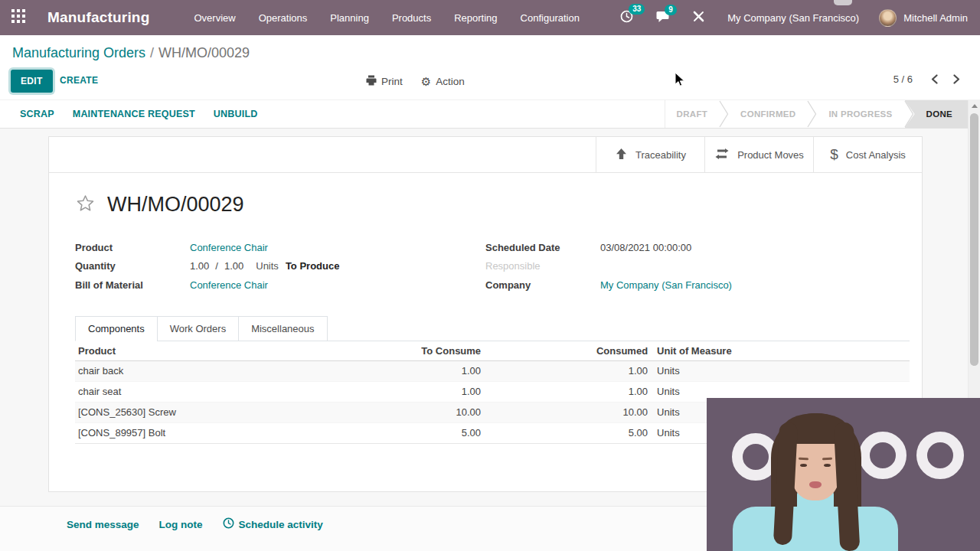 This screenshot has width=980, height=551. What do you see at coordinates (283, 329) in the screenshot?
I see `tab-miscellaneous: Miscellaneous` at bounding box center [283, 329].